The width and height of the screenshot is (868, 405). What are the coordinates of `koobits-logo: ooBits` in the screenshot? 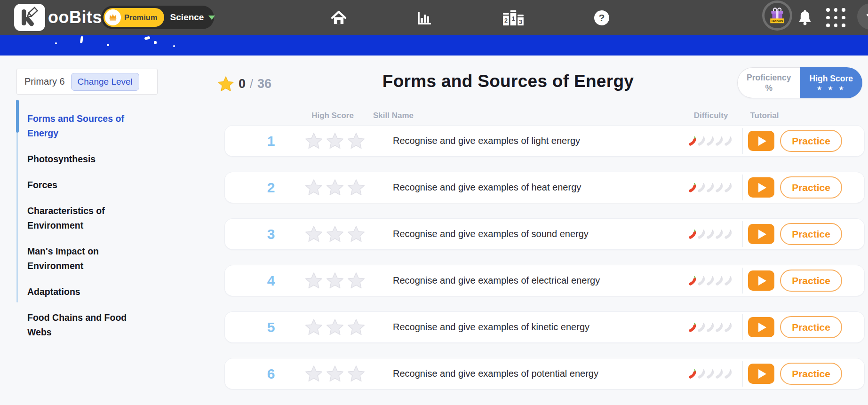 It's located at (58, 17).